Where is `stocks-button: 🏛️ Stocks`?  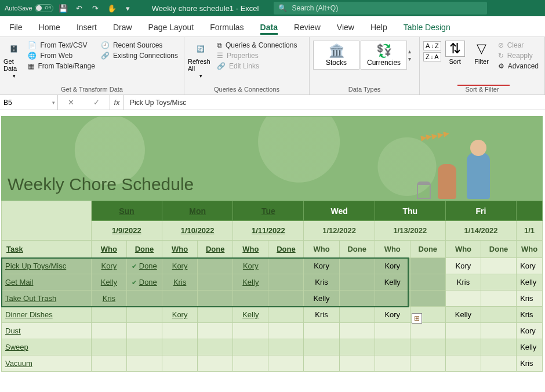
stocks-button: 🏛️ Stocks is located at coordinates (336, 55).